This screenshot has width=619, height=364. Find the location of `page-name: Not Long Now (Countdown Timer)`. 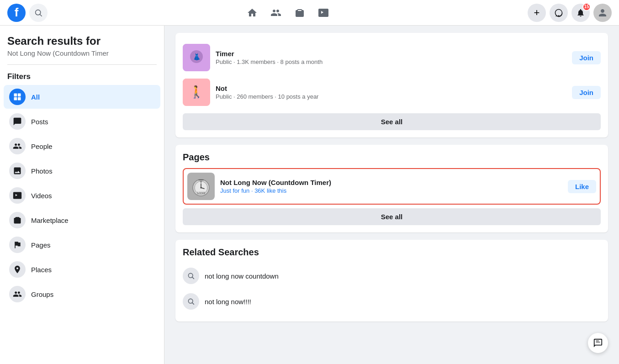

page-name: Not Long Now (Countdown Timer) is located at coordinates (391, 183).